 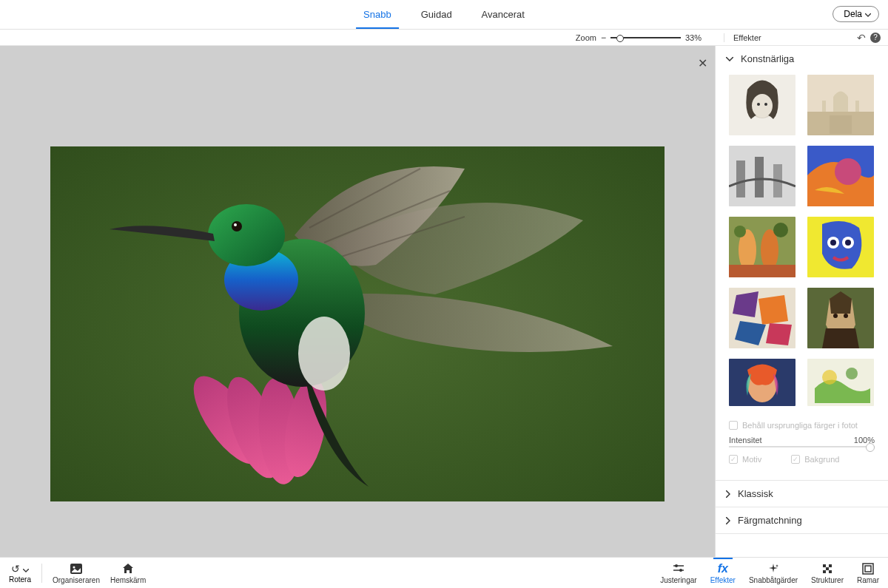 I want to click on textures-tool: Strukturer, so click(x=827, y=573).